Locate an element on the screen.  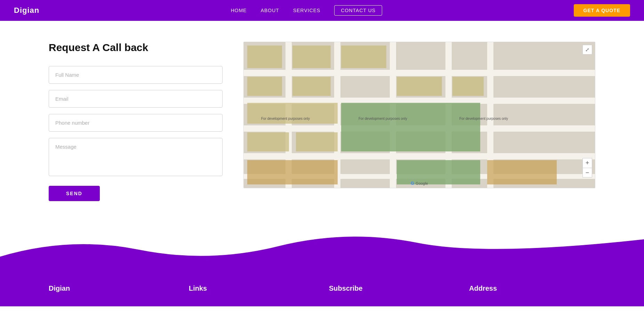
nav-home: HOME is located at coordinates (239, 10).